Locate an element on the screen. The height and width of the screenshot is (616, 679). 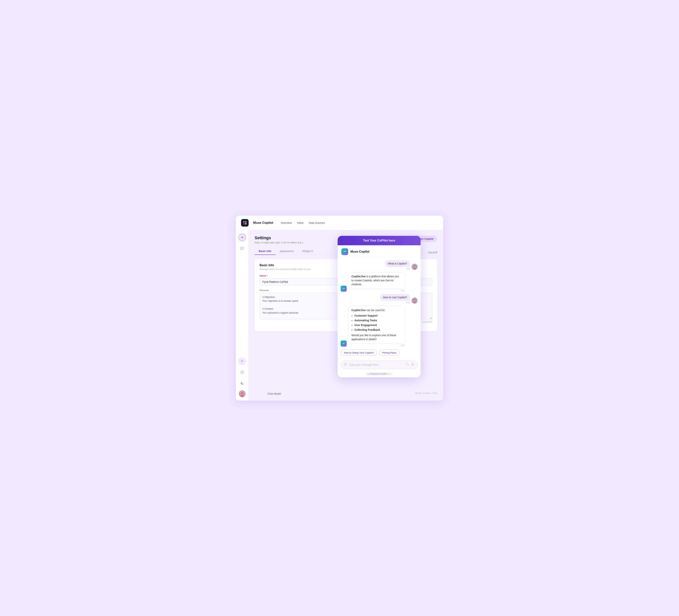
chat-messages: What is Copilot? 3:23 is located at coordinates (379, 303).